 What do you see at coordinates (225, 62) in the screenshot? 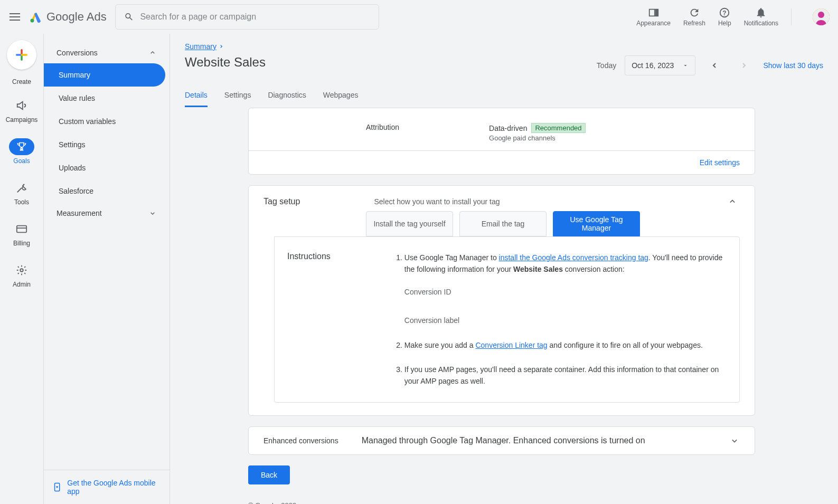
I see `page-title: Website Sales` at bounding box center [225, 62].